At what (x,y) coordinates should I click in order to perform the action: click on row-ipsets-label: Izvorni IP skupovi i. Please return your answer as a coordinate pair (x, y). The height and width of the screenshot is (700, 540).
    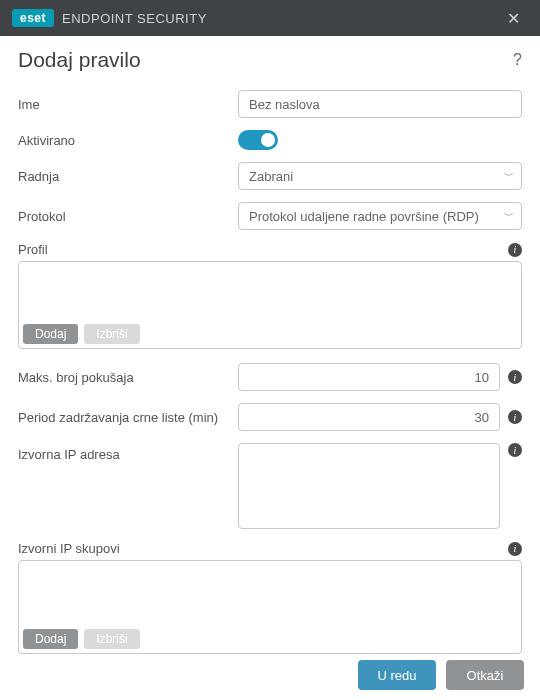
    Looking at the image, I should click on (270, 548).